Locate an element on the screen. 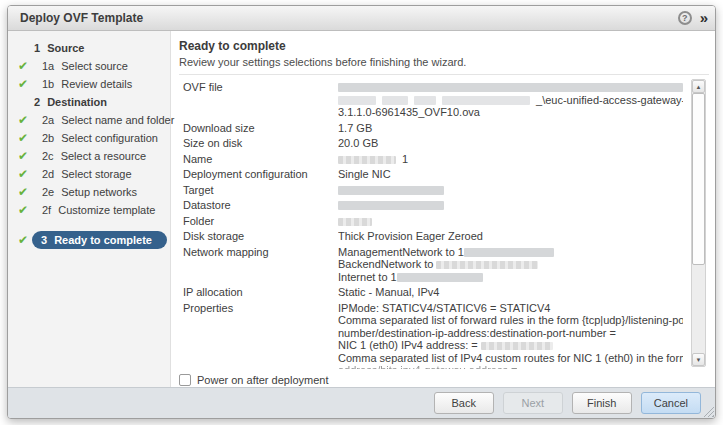 Image resolution: width=723 pixels, height=425 pixels. row-value: Single NIC is located at coordinates (510, 174).